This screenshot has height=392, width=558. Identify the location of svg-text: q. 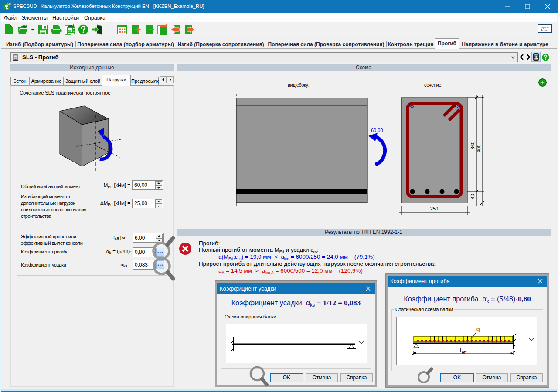
(478, 329).